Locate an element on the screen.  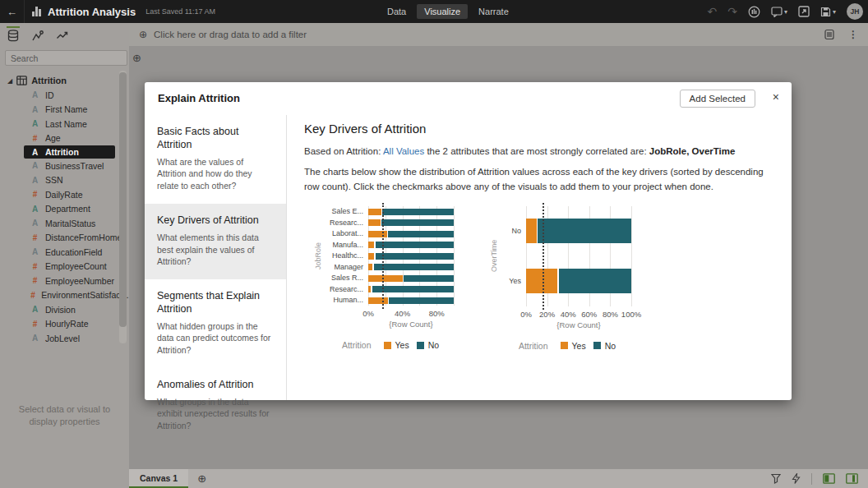
field-row: #EmployeeCount is located at coordinates (64, 267).